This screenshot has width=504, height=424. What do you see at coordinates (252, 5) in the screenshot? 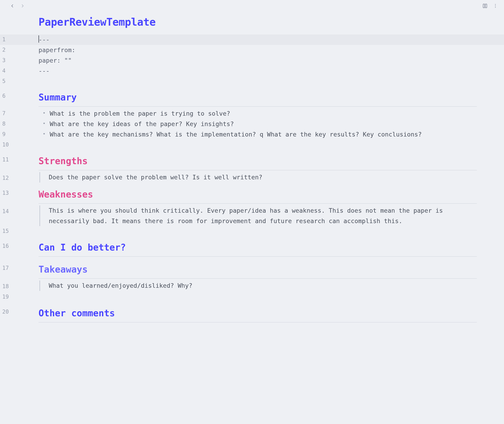
I see `toolbar` at bounding box center [252, 5].